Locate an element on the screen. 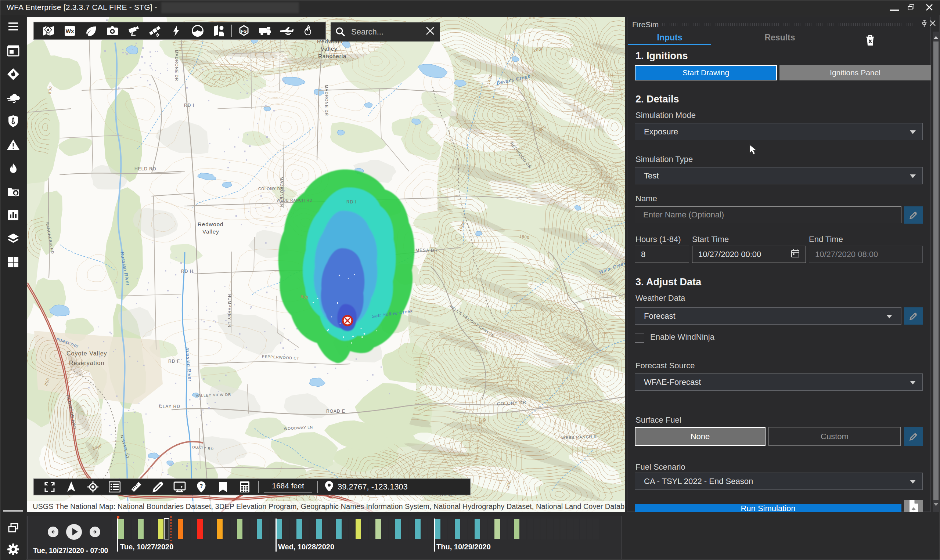 The image size is (940, 560). svg-text: Coyote Valley is located at coordinates (87, 353).